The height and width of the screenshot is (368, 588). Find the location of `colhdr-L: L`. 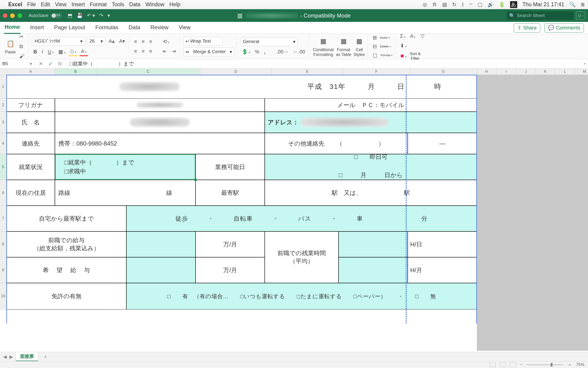

colhdr-L: L is located at coordinates (565, 72).